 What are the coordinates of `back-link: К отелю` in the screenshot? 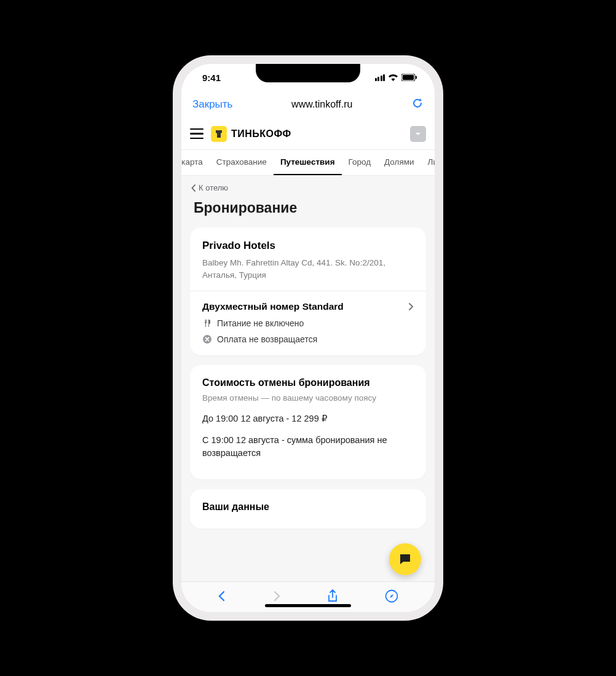 It's located at (308, 186).